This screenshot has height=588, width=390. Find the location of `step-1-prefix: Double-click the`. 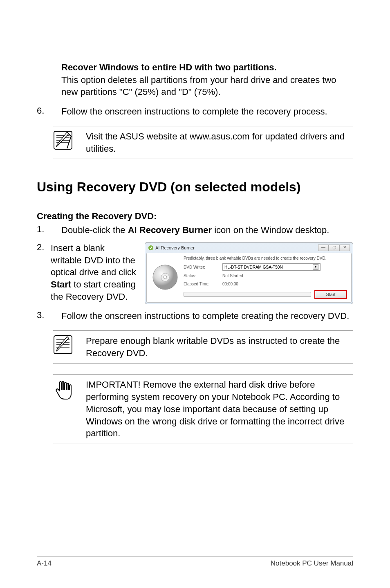

step-1-prefix: Double-click the is located at coordinates (95, 230).